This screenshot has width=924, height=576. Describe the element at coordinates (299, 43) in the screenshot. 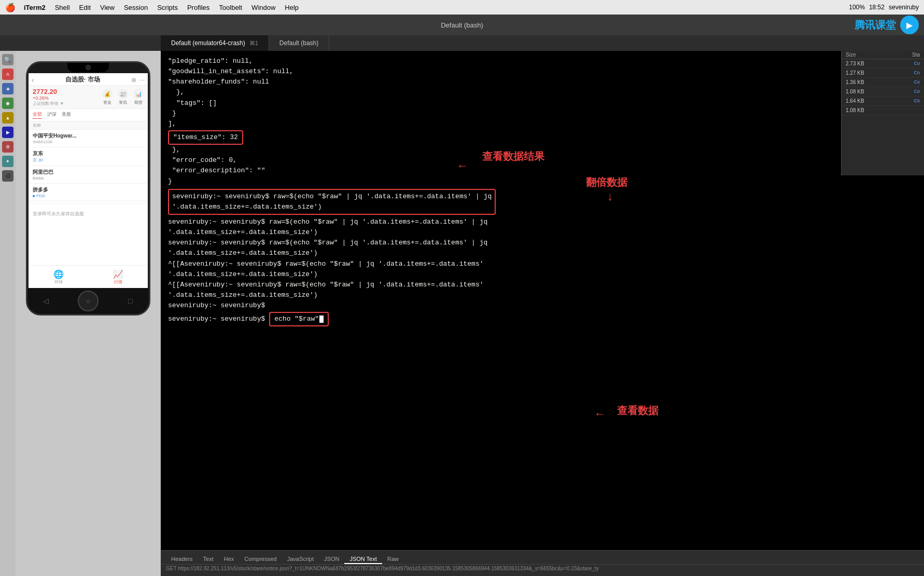

I see `tab-bash: Default (bash)` at that location.